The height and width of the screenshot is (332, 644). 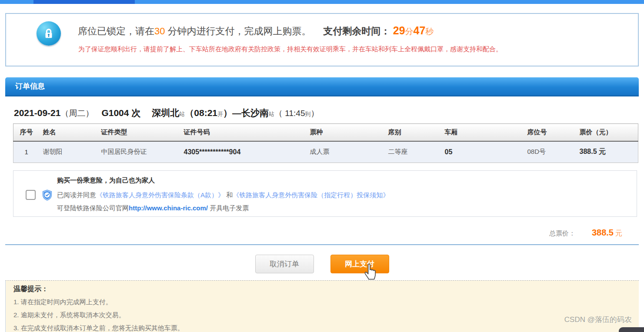 What do you see at coordinates (483, 152) in the screenshot?
I see `cell-carriage: 05` at bounding box center [483, 152].